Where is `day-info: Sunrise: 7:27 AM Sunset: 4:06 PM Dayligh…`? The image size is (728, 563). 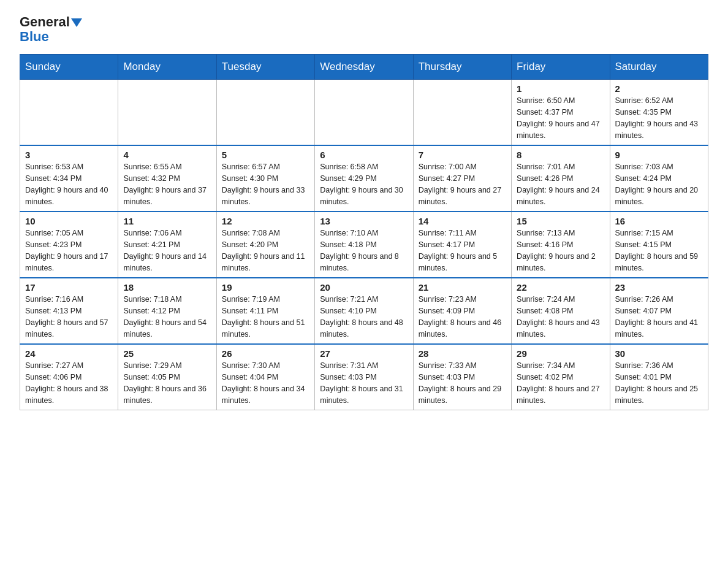 day-info: Sunrise: 7:27 AM Sunset: 4:06 PM Dayligh… is located at coordinates (69, 383).